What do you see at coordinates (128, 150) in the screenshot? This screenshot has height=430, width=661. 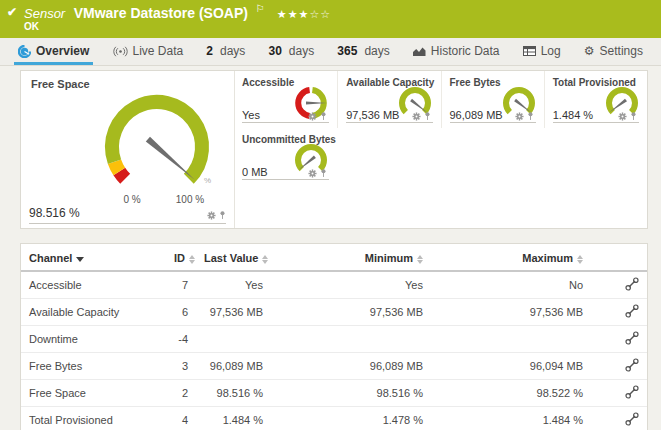 I see `gauge-free-space: Free Space 0 % 100 % % 98.516 %` at bounding box center [128, 150].